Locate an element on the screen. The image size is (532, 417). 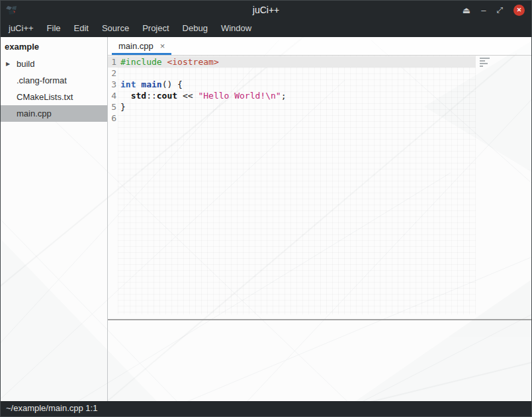
code-token: } is located at coordinates (123, 107).